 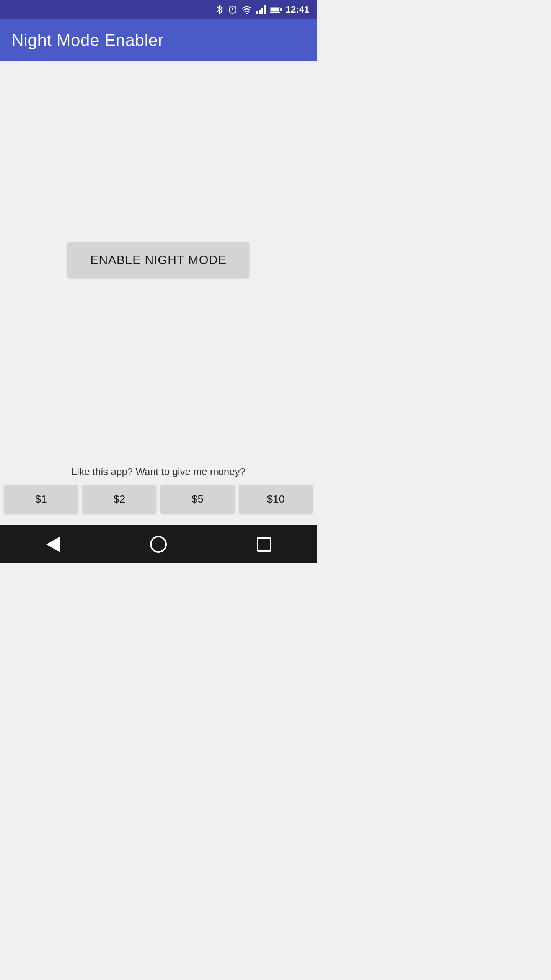 I want to click on app-bar: Night Mode Enabler, so click(x=158, y=40).